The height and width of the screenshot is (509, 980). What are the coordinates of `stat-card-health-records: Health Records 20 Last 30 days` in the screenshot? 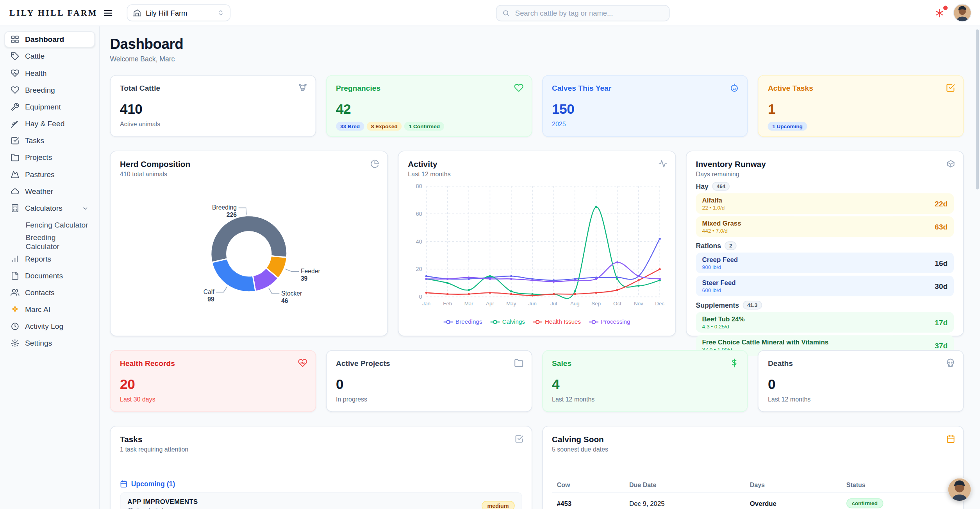 It's located at (212, 381).